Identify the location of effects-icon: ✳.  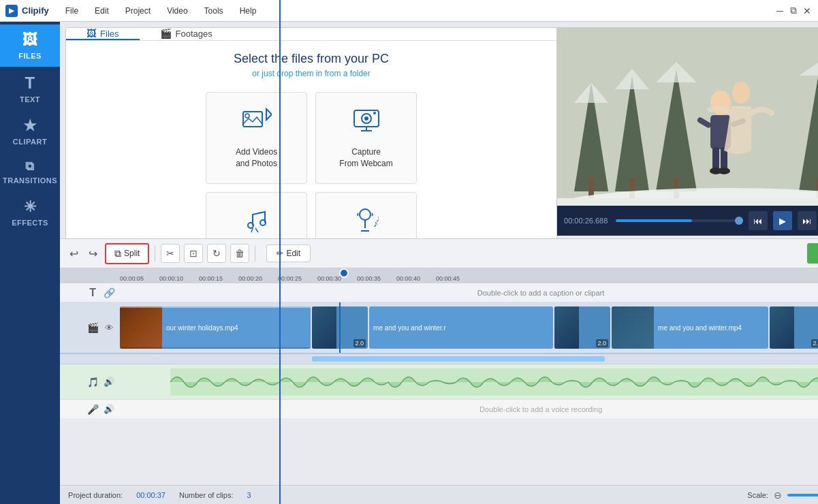
(30, 207).